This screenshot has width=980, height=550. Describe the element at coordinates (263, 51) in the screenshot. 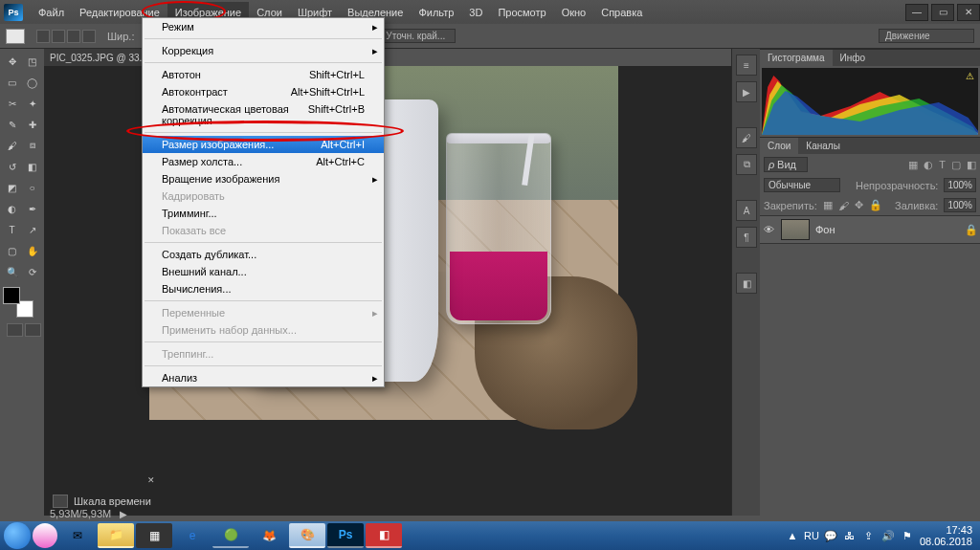

I see `menu-adjustments: Коррекция` at that location.